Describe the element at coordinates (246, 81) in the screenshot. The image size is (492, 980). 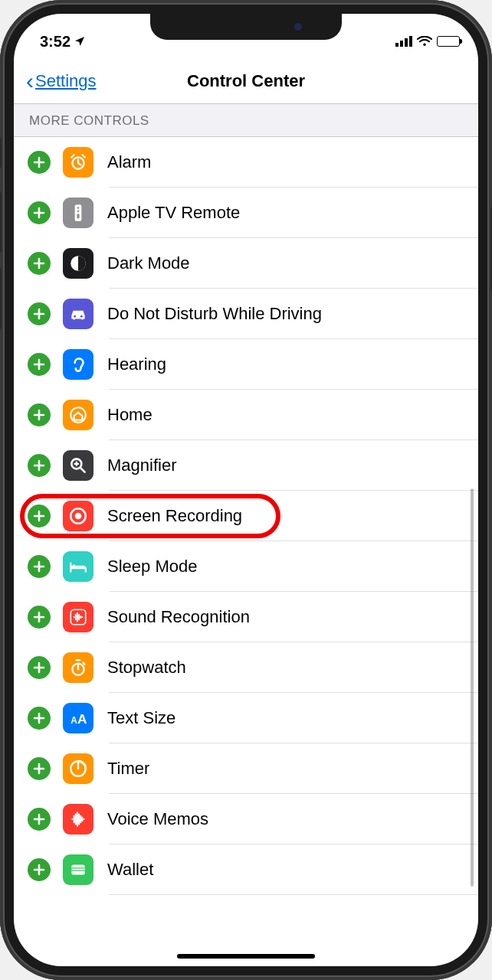
I see `nav-bar: ‹ Settings Control Center` at that location.